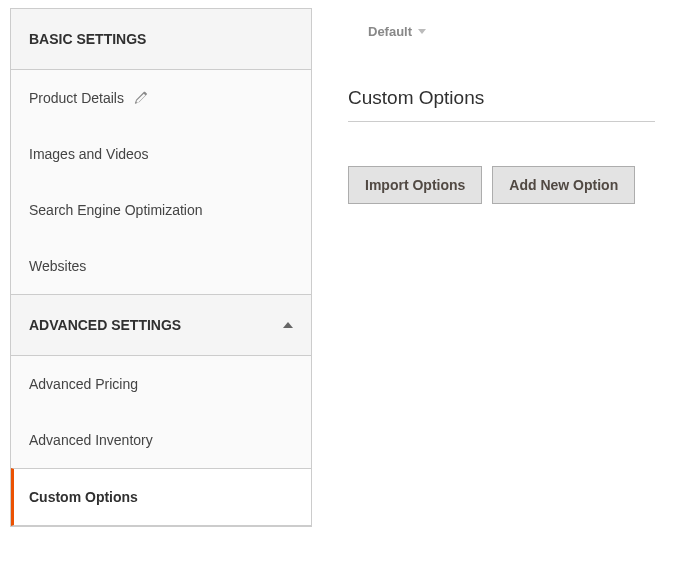 The height and width of the screenshot is (571, 675). Describe the element at coordinates (91, 440) in the screenshot. I see `nav-item-label: Advanced Inventory` at that location.